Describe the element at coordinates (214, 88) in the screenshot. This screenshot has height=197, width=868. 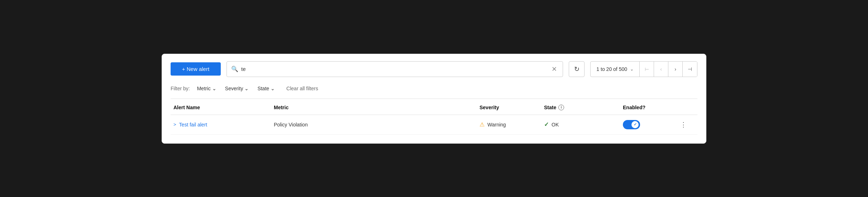
I see `metric-chevron-icon: ⌄` at that location.